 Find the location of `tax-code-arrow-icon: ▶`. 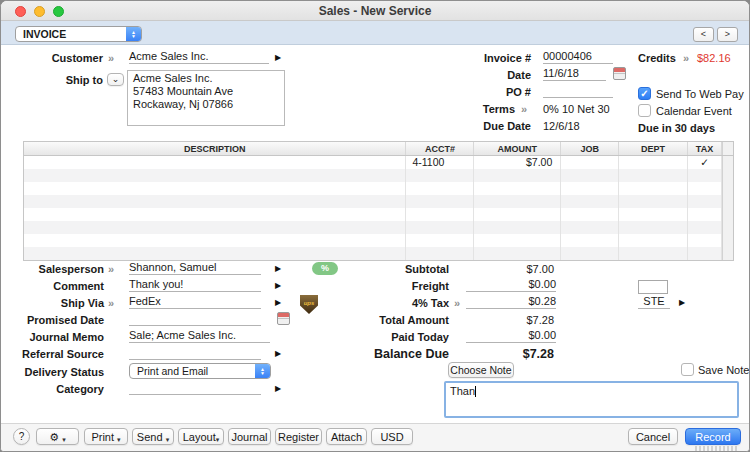

tax-code-arrow-icon: ▶ is located at coordinates (682, 302).